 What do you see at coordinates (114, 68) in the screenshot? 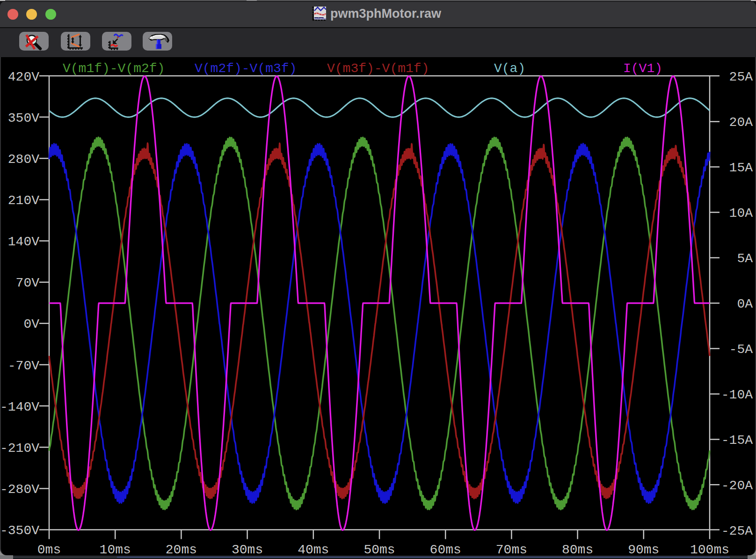
I see `svg-text: V(m1f)-V(m2f)` at bounding box center [114, 68].